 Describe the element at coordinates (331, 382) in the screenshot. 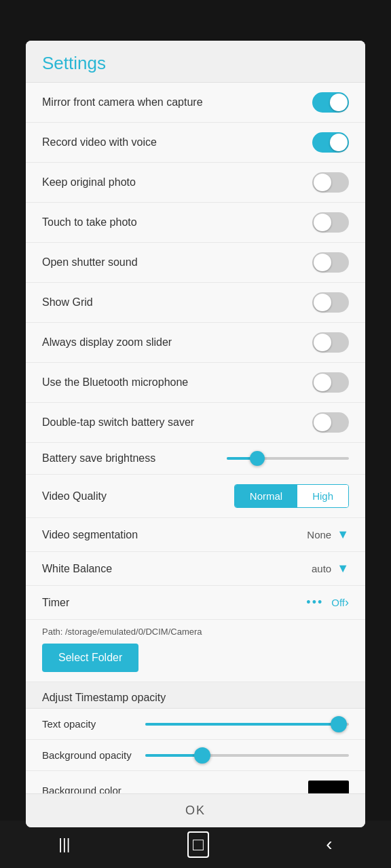

I see `use-bluetooth-microphone-toggle` at that location.